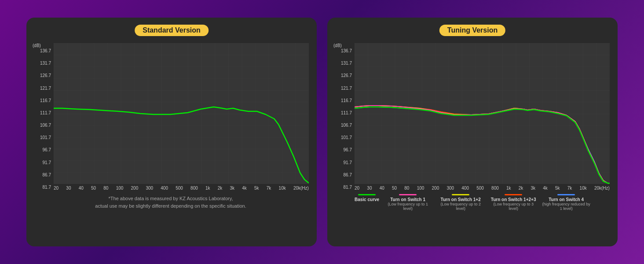  I want to click on standard-y-axis: 136.7 131.7 126.7 121.7 116.7 111.7 106.…, so click(44, 119).